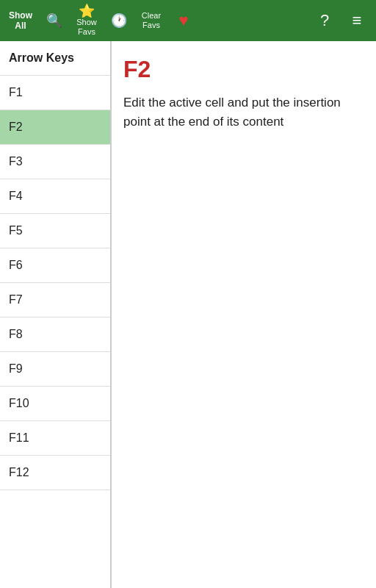  I want to click on detail-description: Edit the active cell and put the inserti…, so click(244, 112).